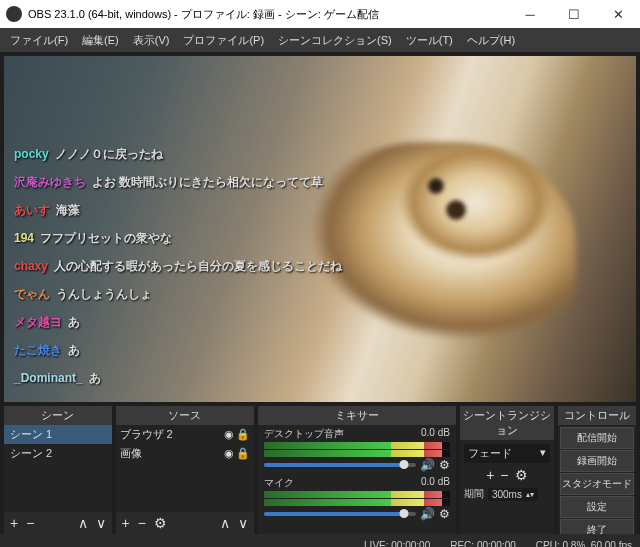 This screenshot has height=547, width=640. What do you see at coordinates (597, 507) in the screenshot?
I see `control-button: 設定` at bounding box center [597, 507].